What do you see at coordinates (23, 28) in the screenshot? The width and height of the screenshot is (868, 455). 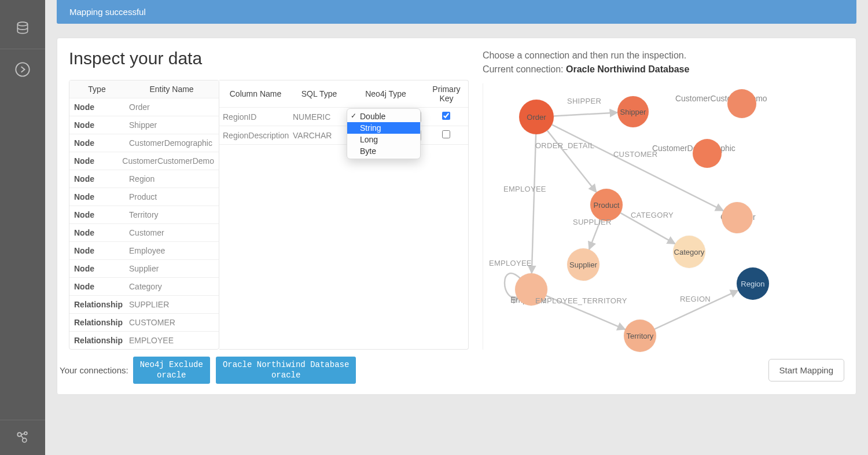 I see `database-icon` at bounding box center [23, 28].